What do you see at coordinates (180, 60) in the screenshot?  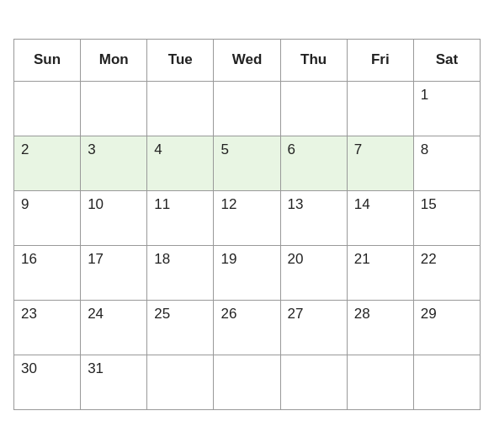 I see `calendar-header-cell: Tue` at bounding box center [180, 60].